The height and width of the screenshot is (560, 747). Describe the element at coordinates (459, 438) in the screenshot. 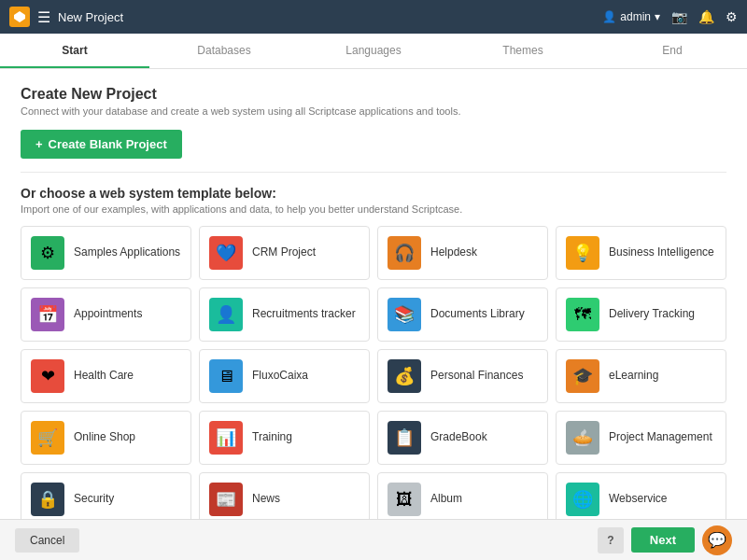

I see `template-label-gradebook: GradeBook` at that location.